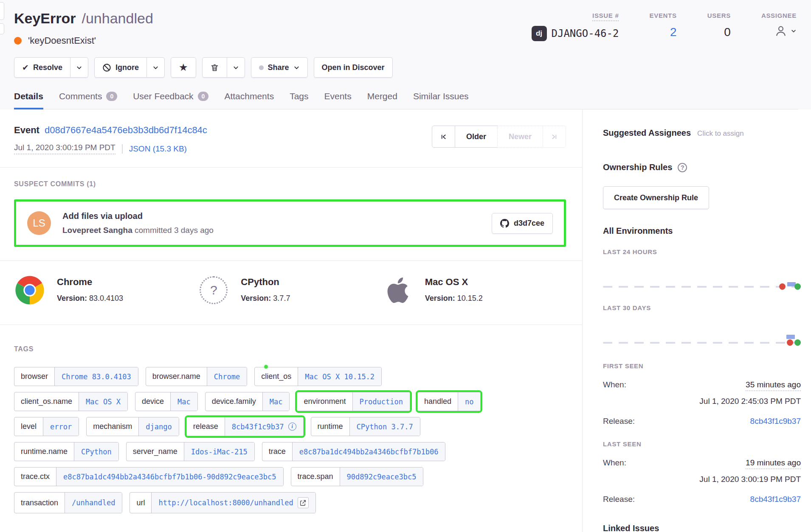  What do you see at coordinates (291, 138) in the screenshot?
I see `event-header: Eventd08d7667e4a5476eb3b3db6d7f14c84c Ju…` at bounding box center [291, 138].